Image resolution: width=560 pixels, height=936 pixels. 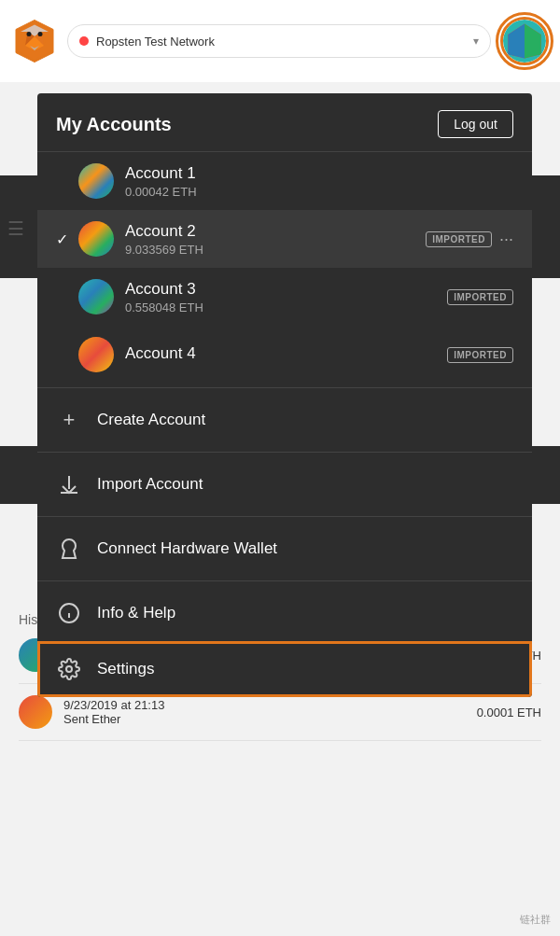 What do you see at coordinates (285, 669) in the screenshot?
I see `settings-item: Settings` at bounding box center [285, 669].